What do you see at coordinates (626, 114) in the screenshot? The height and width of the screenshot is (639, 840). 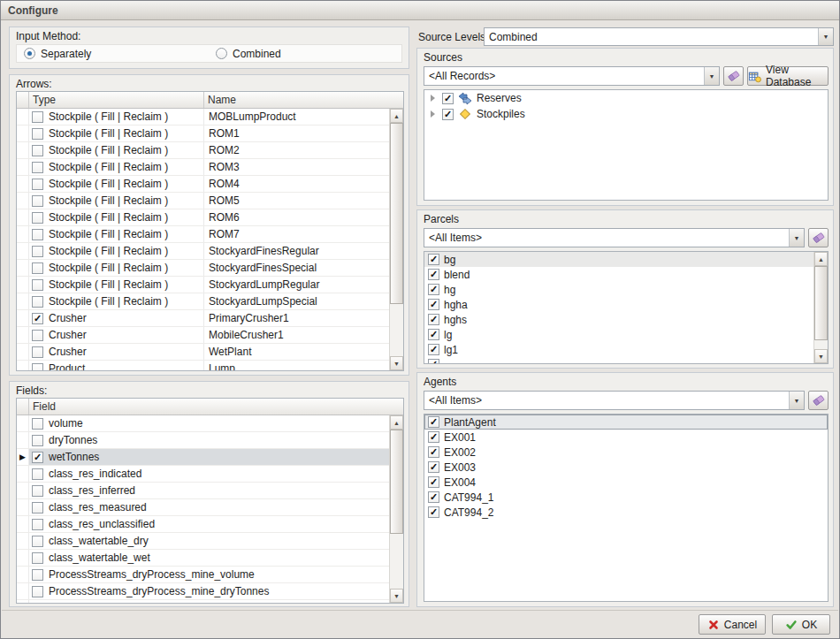 I see `tree-item-stockpiles: ✓ Stockpiles` at bounding box center [626, 114].